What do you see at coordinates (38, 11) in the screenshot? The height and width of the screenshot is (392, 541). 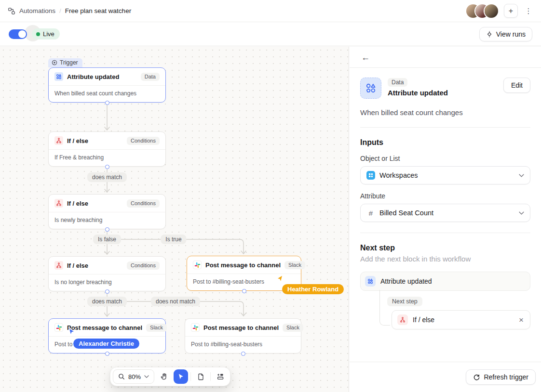 I see `breadcrumb-section: Automations` at bounding box center [38, 11].